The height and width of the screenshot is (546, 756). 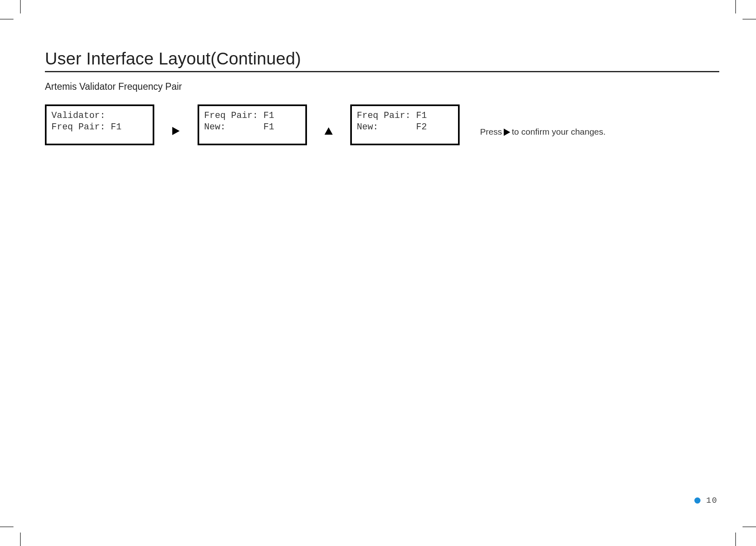 I want to click on page-title: User Interface Layout(Continued), so click(x=382, y=60).